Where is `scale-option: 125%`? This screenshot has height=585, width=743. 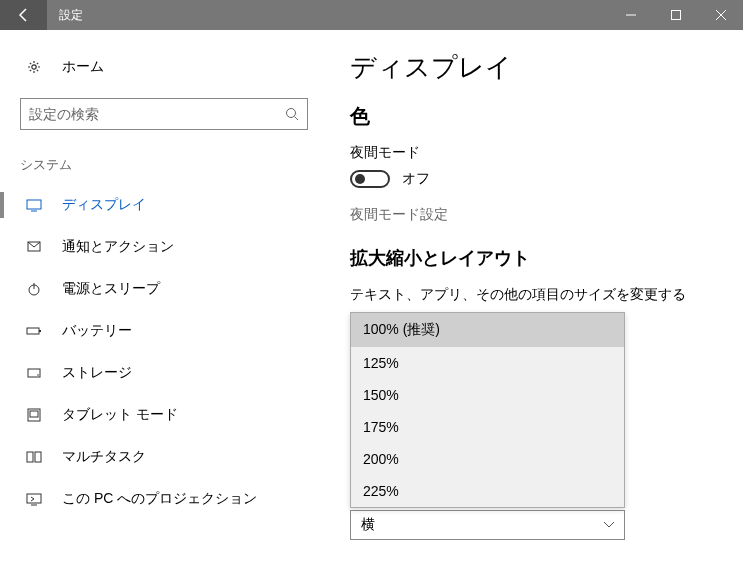
scale-option: 125% is located at coordinates (488, 363).